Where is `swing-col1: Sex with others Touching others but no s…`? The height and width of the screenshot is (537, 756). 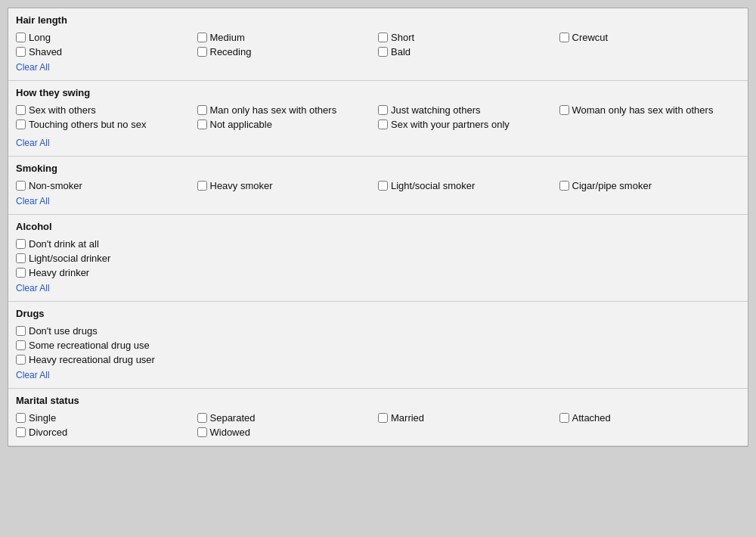 swing-col1: Sex with others Touching others but no s… is located at coordinates (107, 117).